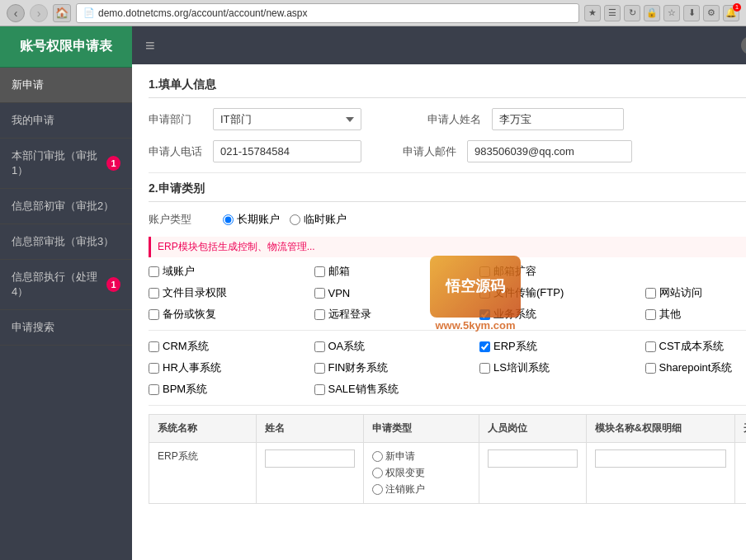 This screenshot has height=560, width=746. What do you see at coordinates (66, 242) in the screenshot?
I see `sidebar-item-info-approval: 信息部审批（审批3）` at bounding box center [66, 242].